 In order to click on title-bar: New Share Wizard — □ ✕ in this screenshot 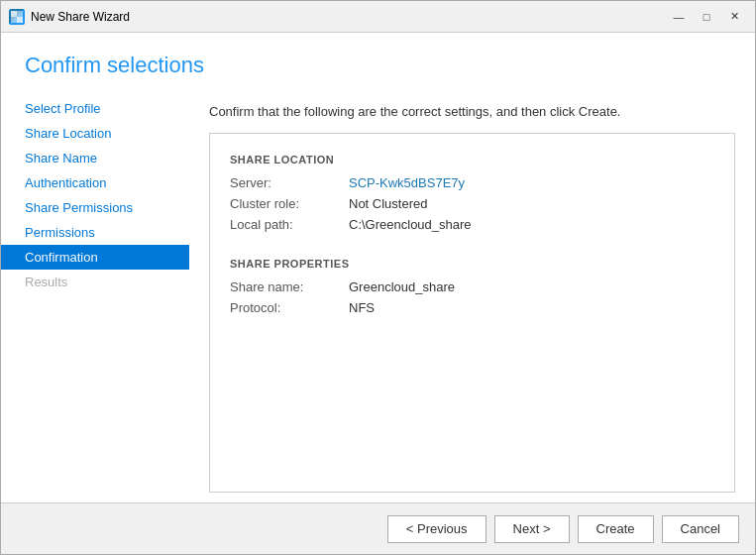, I will do `click(378, 17)`.